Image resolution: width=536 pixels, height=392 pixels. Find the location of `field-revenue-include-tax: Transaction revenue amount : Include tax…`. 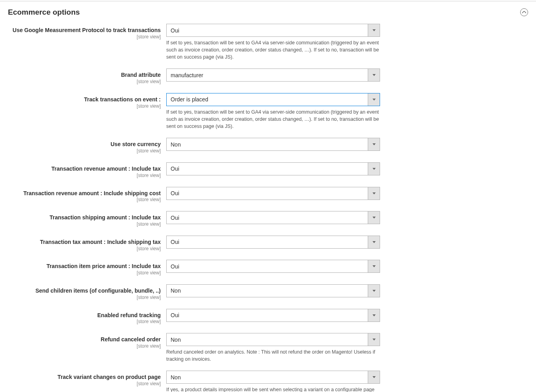

field-revenue-include-tax: Transaction revenue amount : Include tax… is located at coordinates (268, 171).